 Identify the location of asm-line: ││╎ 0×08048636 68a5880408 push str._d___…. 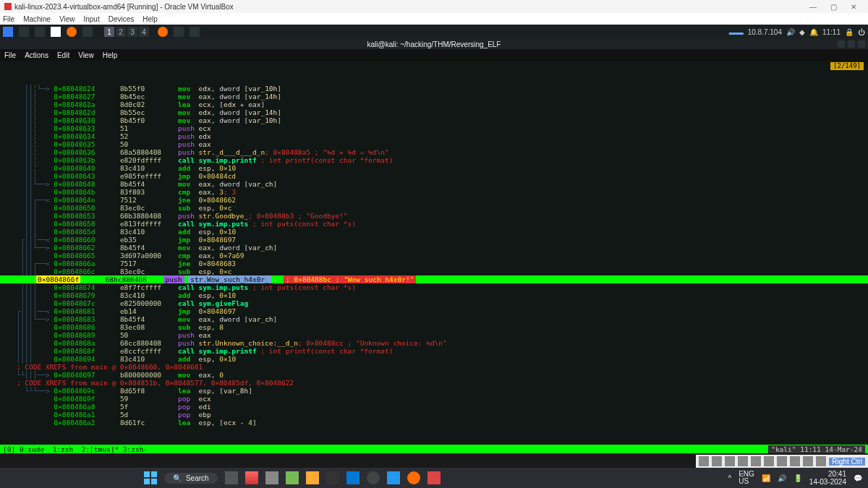
(434, 152).